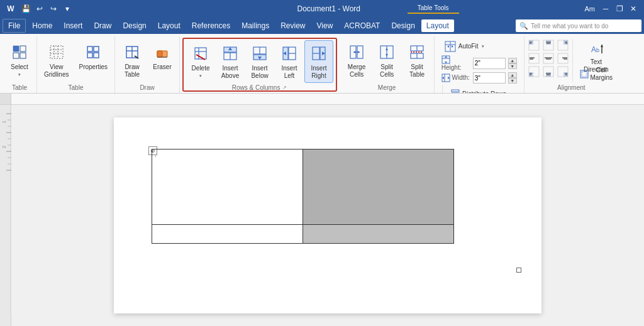  Describe the element at coordinates (590, 9) in the screenshot. I see `user-name: Am` at that location.